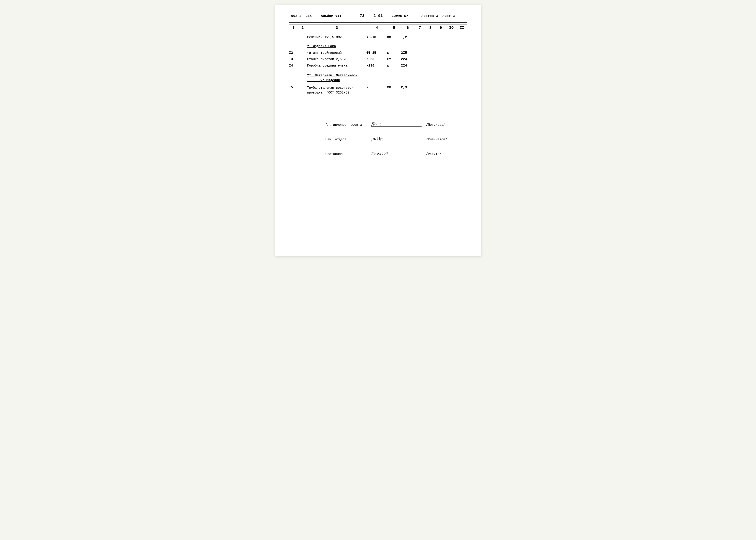  I want to click on column-numbers-row: I 2 3 4 5 6 7 8 9 IO II, so click(378, 28).